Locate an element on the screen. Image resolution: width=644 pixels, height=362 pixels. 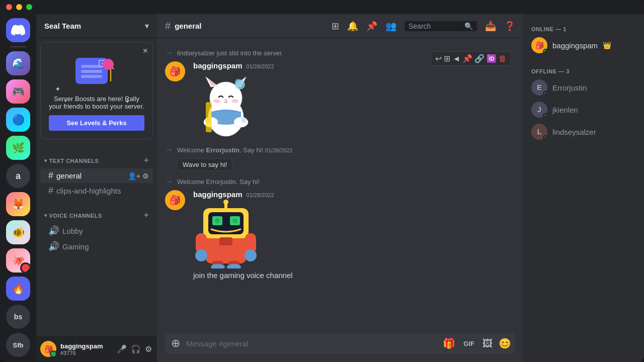
search-box: 🔍 is located at coordinates (441, 26).